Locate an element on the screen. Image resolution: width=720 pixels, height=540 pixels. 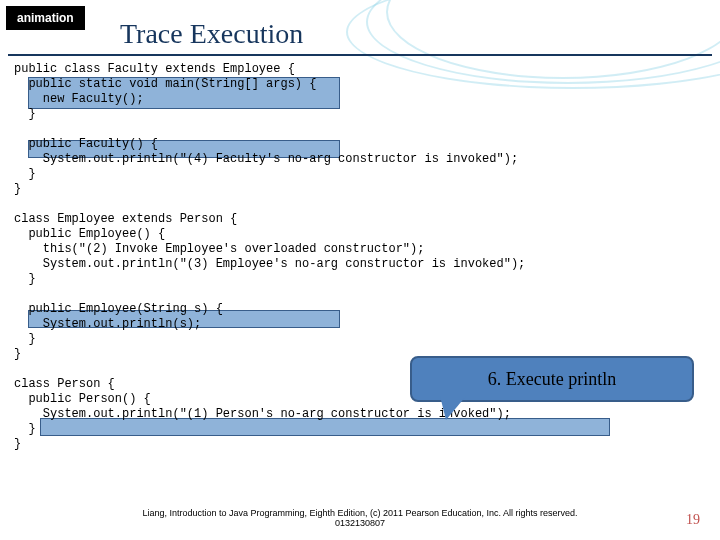
slide-title: Trace Execution is located at coordinates (212, 34).